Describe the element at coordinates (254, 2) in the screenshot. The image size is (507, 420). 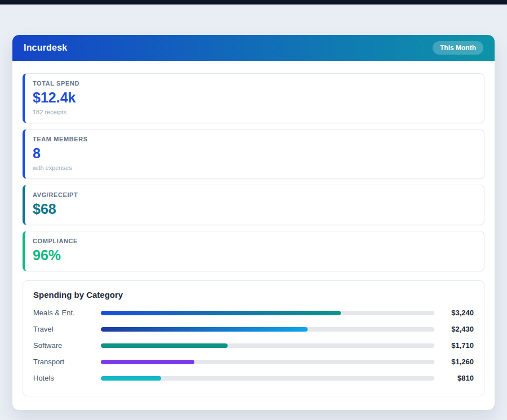
I see `top-strip` at that location.